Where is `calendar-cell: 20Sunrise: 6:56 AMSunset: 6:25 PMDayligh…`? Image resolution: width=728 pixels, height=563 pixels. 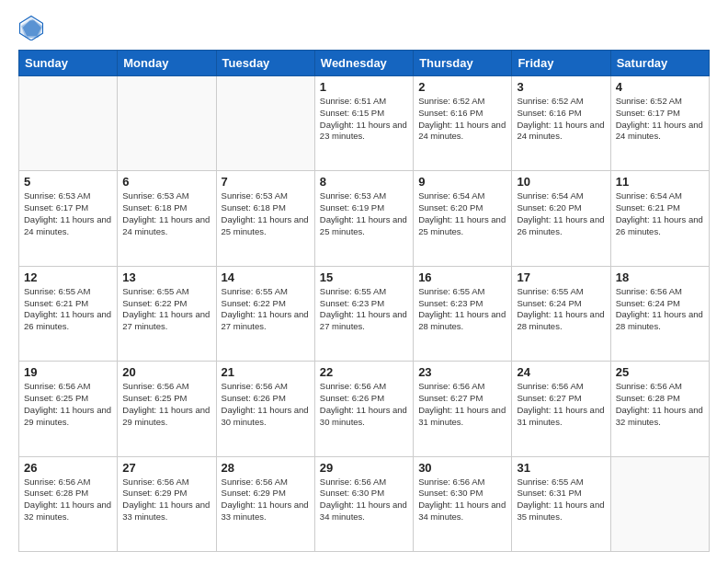 calendar-cell: 20Sunrise: 6:56 AMSunset: 6:25 PMDayligh… is located at coordinates (167, 408).